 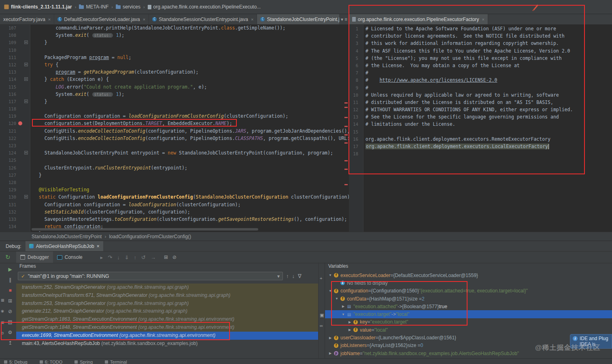 What do you see at coordinates (439, 80) in the screenshot?
I see `license-url-link: http://www.apache.org/licenses/LICENSE-2…` at bounding box center [439, 80].